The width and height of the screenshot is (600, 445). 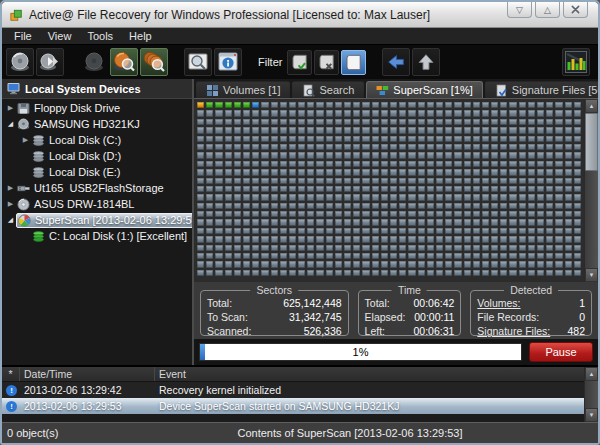 What do you see at coordinates (229, 331) in the screenshot?
I see `stat-label: Scanned:` at bounding box center [229, 331].